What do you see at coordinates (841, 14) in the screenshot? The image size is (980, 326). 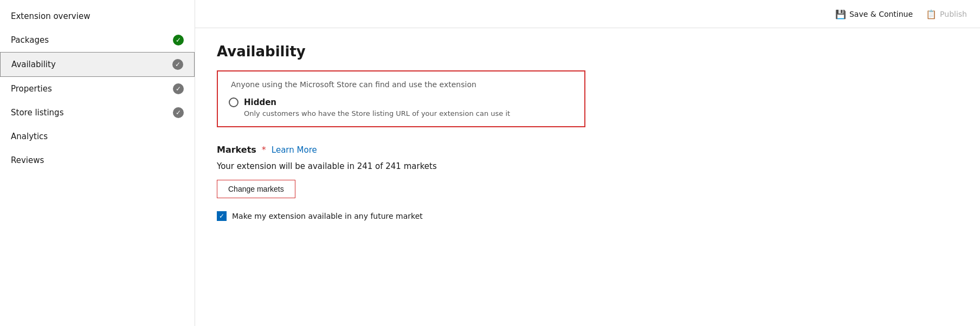 I see `save-icon` at bounding box center [841, 14].